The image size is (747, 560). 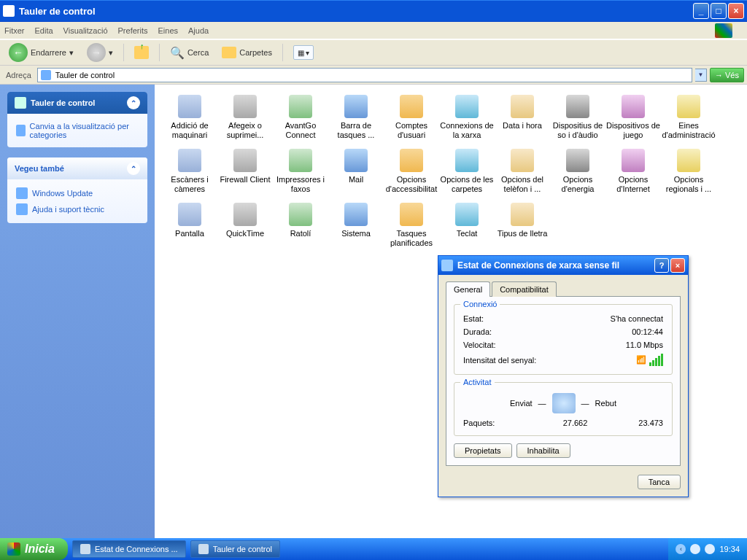 I want to click on control-panel-item: Barra de tasques ..., so click(x=356, y=117).